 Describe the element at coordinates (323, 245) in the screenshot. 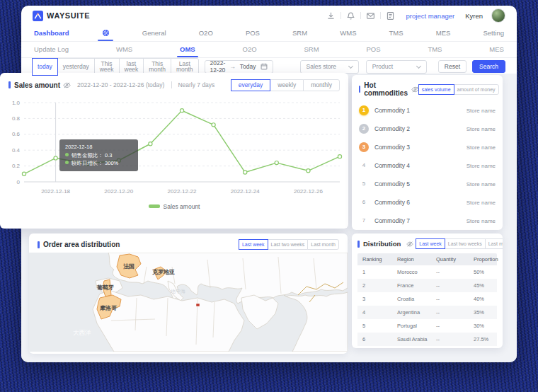

I see `order-tab-button: Last month` at that location.